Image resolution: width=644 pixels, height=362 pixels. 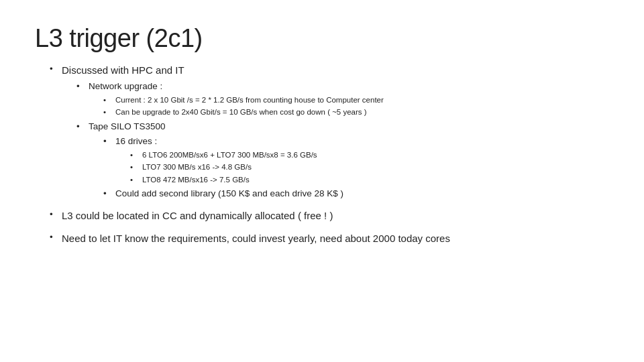 What do you see at coordinates (196, 180) in the screenshot?
I see `drives-item-2: LTO8 472 MB/sx16 -> 7.5 GB/s` at bounding box center [196, 180].